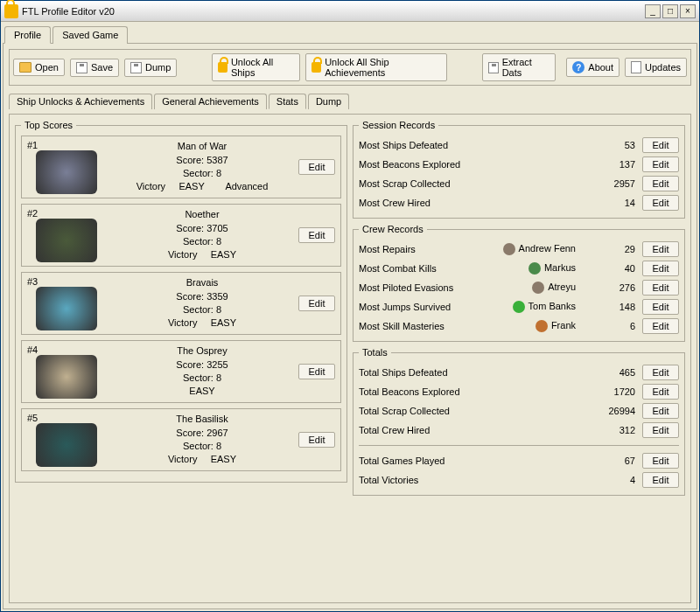 The image size is (700, 612). Describe the element at coordinates (94, 68) in the screenshot. I see `save-button: Save` at that location.